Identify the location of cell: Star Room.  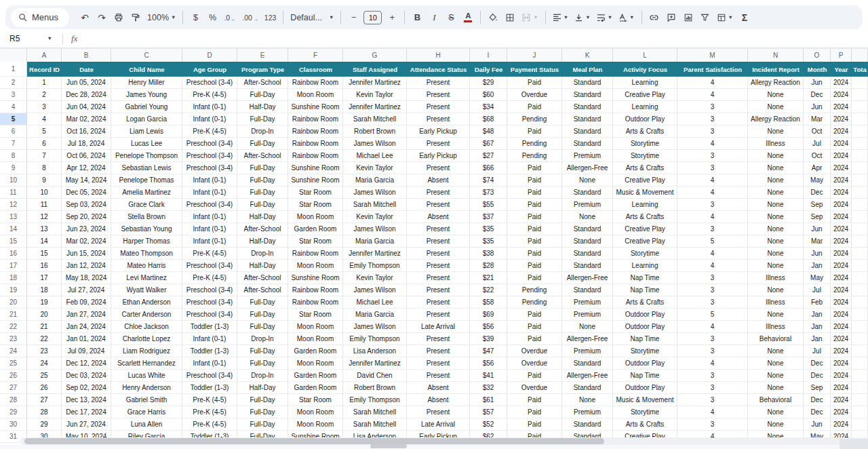
(316, 315).